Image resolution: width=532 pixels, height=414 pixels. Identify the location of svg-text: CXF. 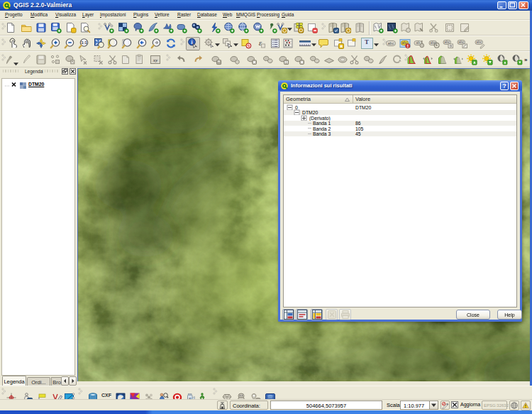
(106, 395).